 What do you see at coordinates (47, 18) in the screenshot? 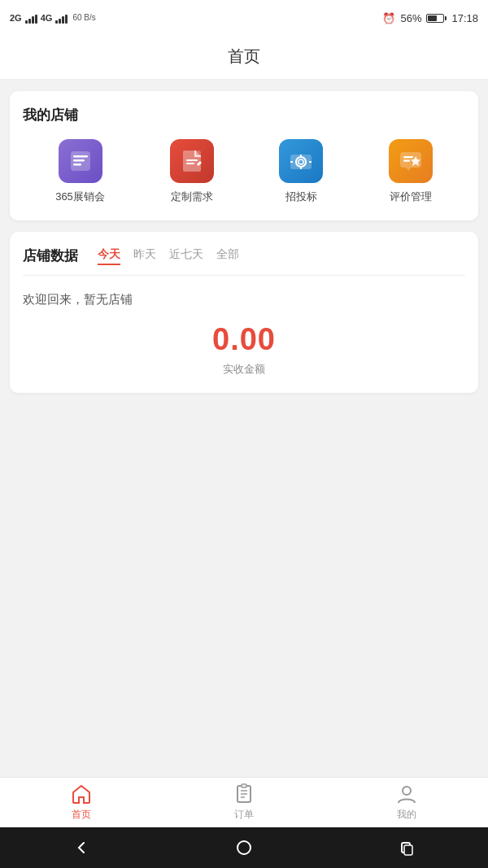
I see `network-type-2: 4G` at bounding box center [47, 18].